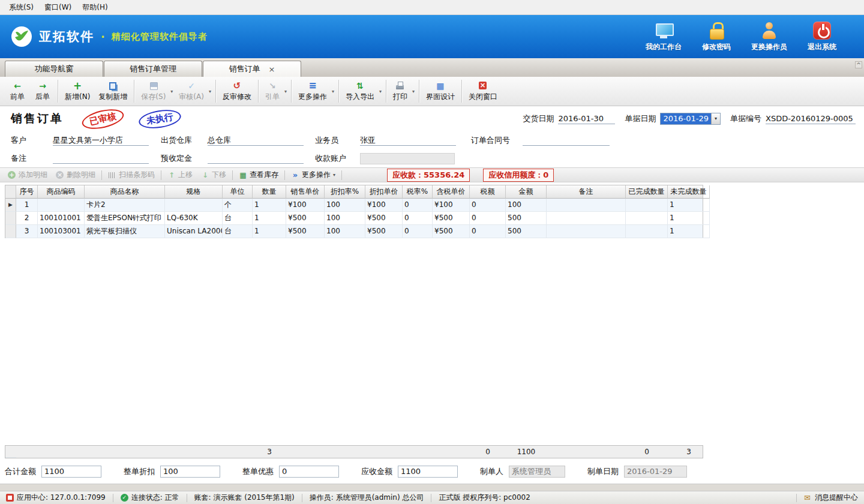 The image size is (864, 504). I want to click on move-down-button: 下移, so click(214, 175).